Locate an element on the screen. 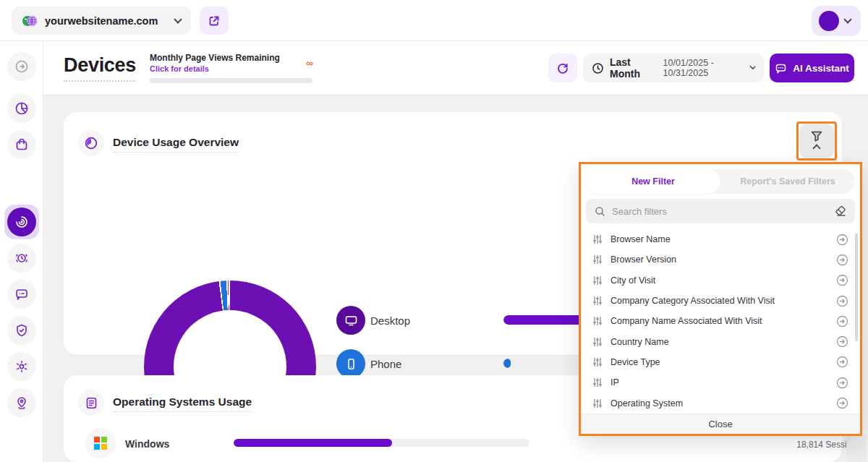 This screenshot has width=868, height=462. phone-legend-circle is located at coordinates (351, 364).